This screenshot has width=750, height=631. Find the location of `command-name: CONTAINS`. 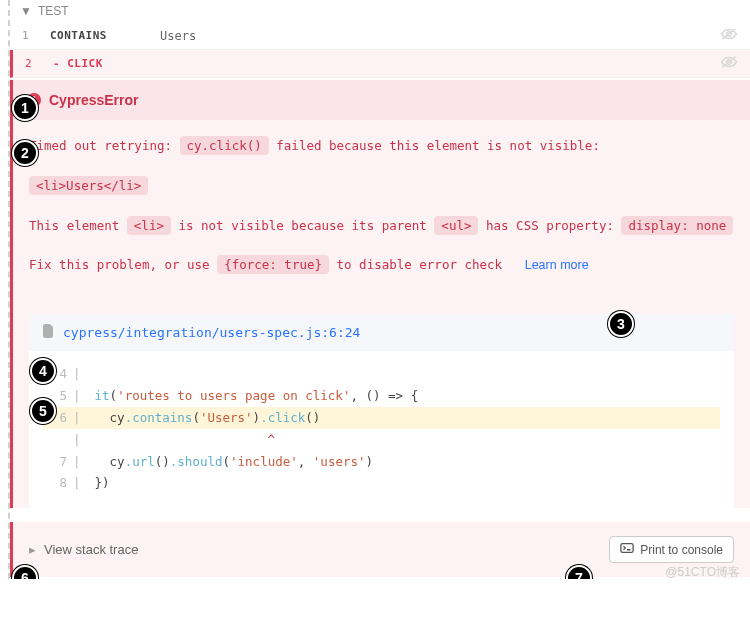

command-name: CONTAINS is located at coordinates (105, 36).